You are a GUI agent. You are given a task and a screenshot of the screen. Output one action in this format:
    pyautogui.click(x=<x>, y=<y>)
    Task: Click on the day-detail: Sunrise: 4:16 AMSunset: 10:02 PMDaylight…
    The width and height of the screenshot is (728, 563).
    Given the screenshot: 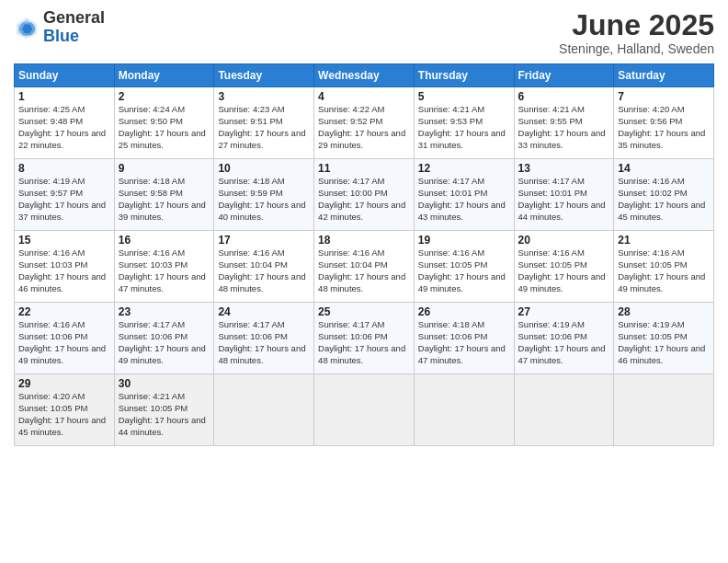 What is the action you would take?
    pyautogui.click(x=662, y=199)
    